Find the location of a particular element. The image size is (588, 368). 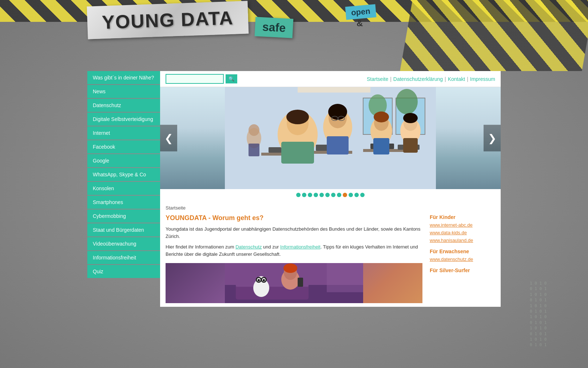

sidebar-item-konsolen: Konsolen is located at coordinates (124, 188).